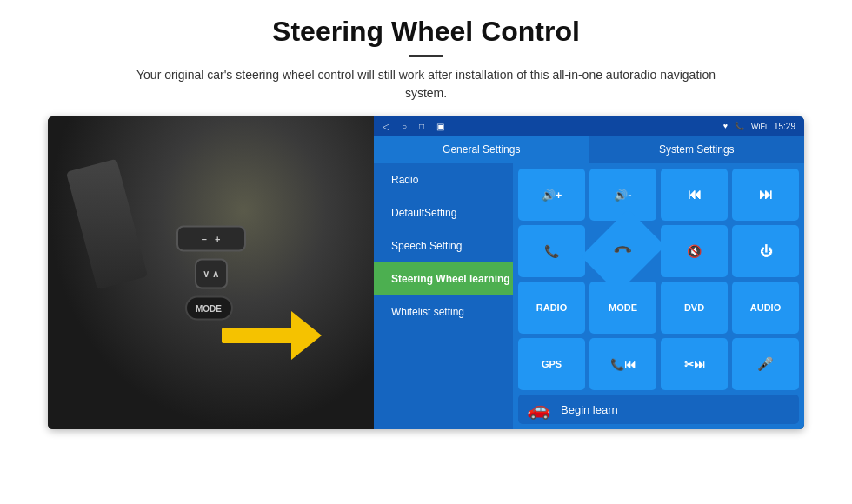  I want to click on btn-hangup: 📞, so click(622, 252).